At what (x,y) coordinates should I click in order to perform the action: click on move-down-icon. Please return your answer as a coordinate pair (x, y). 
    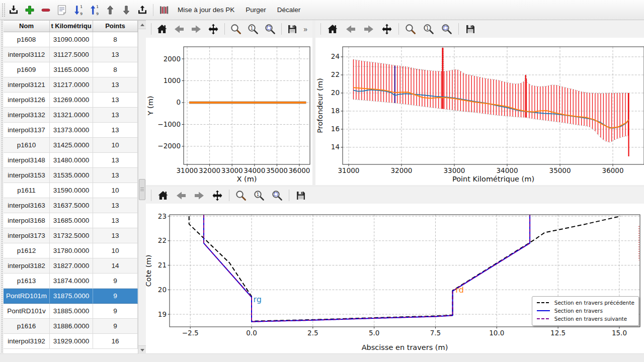
    Looking at the image, I should click on (126, 10).